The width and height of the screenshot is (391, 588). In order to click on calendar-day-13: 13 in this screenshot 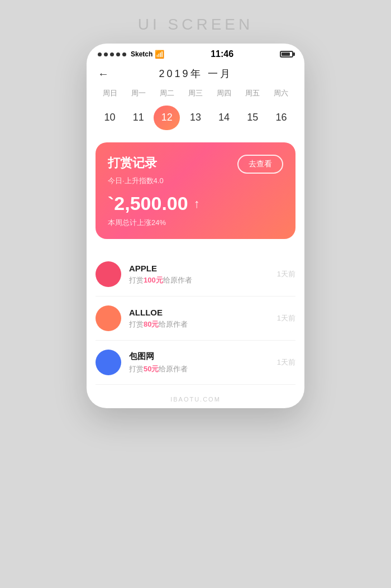, I will do `click(196, 117)`.